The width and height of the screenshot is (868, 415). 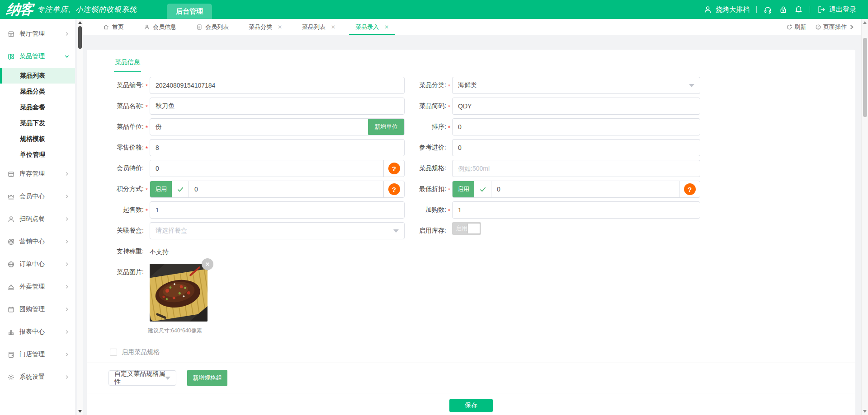 What do you see at coordinates (319, 27) in the screenshot?
I see `tab-dish-list: 菜品列表 ✕` at bounding box center [319, 27].